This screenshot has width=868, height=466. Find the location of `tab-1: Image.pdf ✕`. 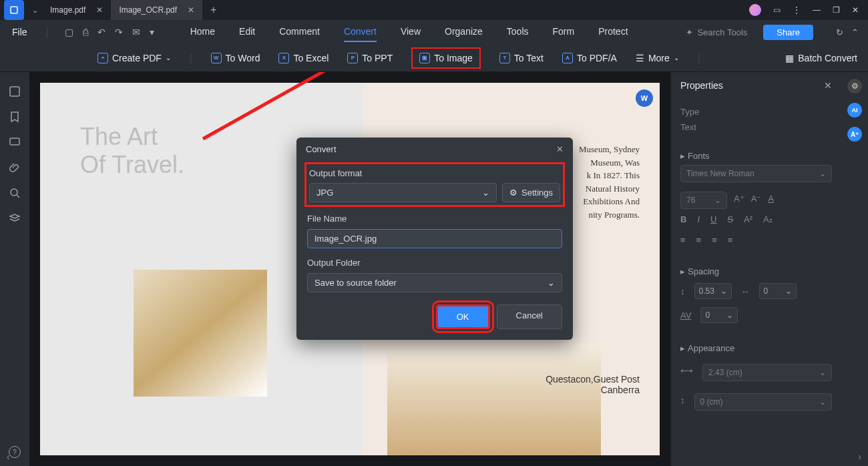

tab-1: Image.pdf ✕ is located at coordinates (76, 10).